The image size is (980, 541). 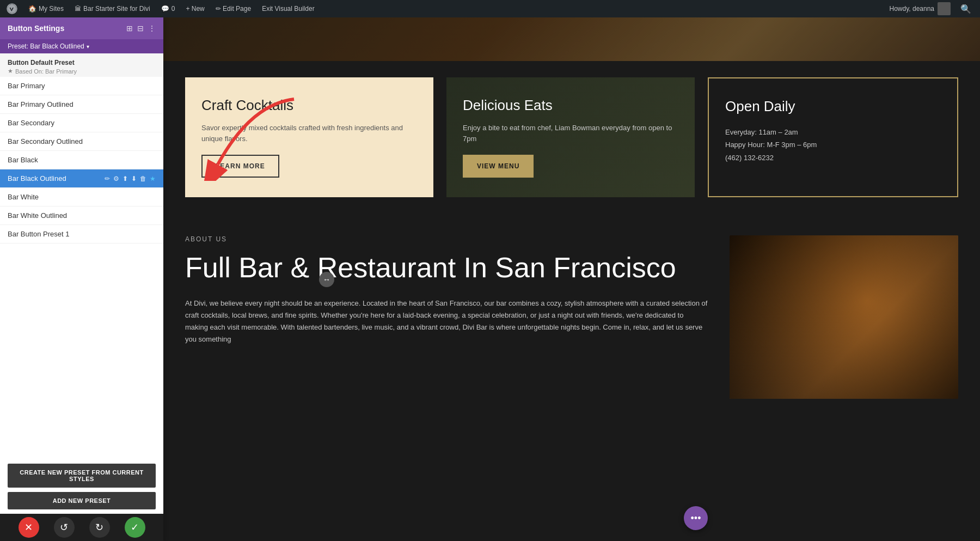 What do you see at coordinates (82, 255) in the screenshot?
I see `preset-list: Button Default Preset ★ Based On: Bar Pr…` at bounding box center [82, 255].